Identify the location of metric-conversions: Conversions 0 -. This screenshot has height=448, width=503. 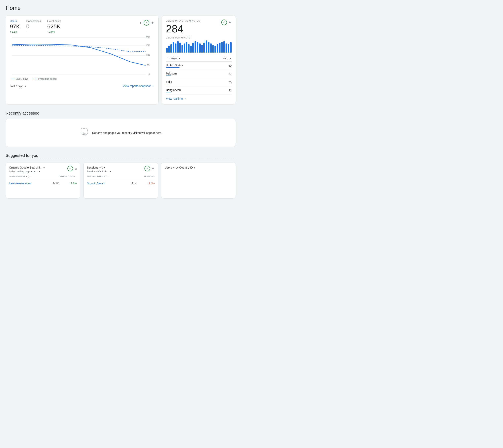
(33, 26).